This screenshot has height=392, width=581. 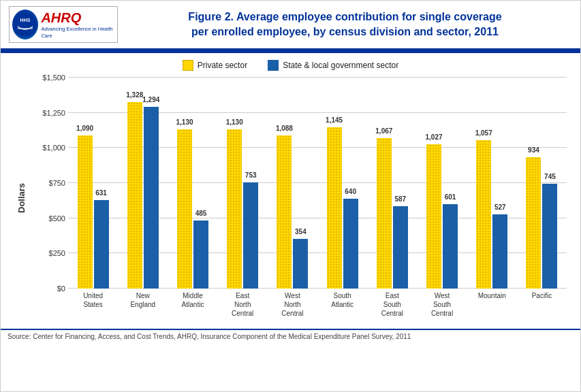 What do you see at coordinates (61, 289) in the screenshot?
I see `y-tick-label: $0` at bounding box center [61, 289].